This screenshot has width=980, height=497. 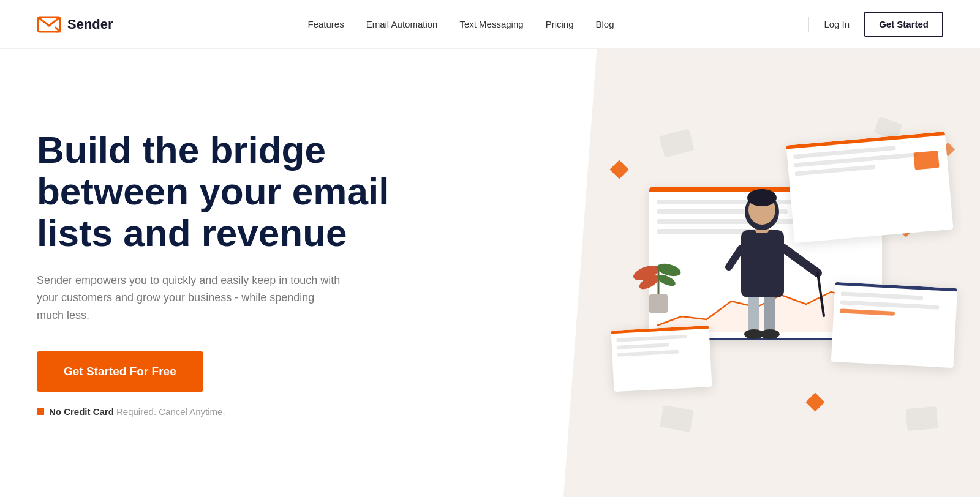 What do you see at coordinates (605, 24) in the screenshot?
I see `nav-blog: Blog` at bounding box center [605, 24].